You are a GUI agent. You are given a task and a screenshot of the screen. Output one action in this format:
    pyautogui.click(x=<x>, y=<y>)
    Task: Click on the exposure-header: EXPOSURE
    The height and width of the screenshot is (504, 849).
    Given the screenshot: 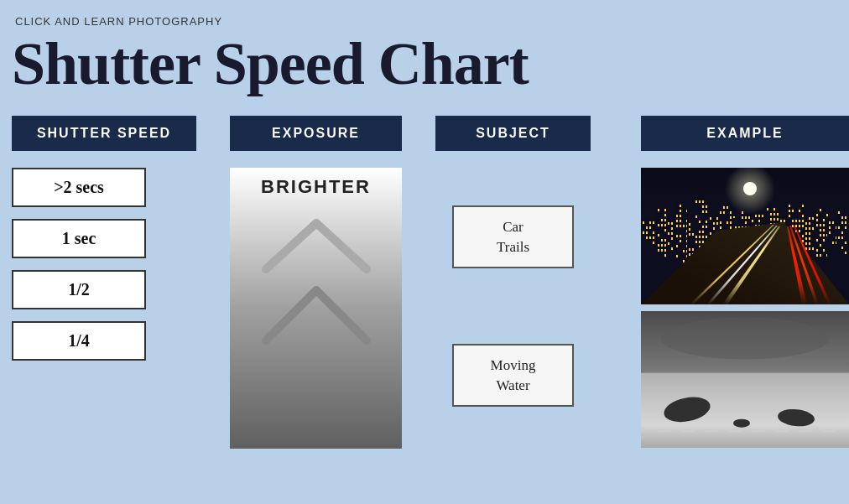 What is the action you would take?
    pyautogui.click(x=315, y=133)
    